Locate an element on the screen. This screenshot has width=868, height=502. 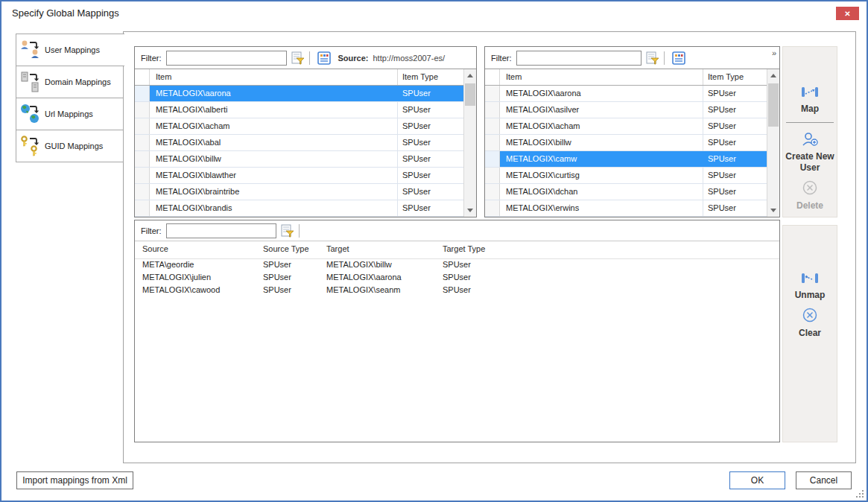
map-icon is located at coordinates (810, 92).